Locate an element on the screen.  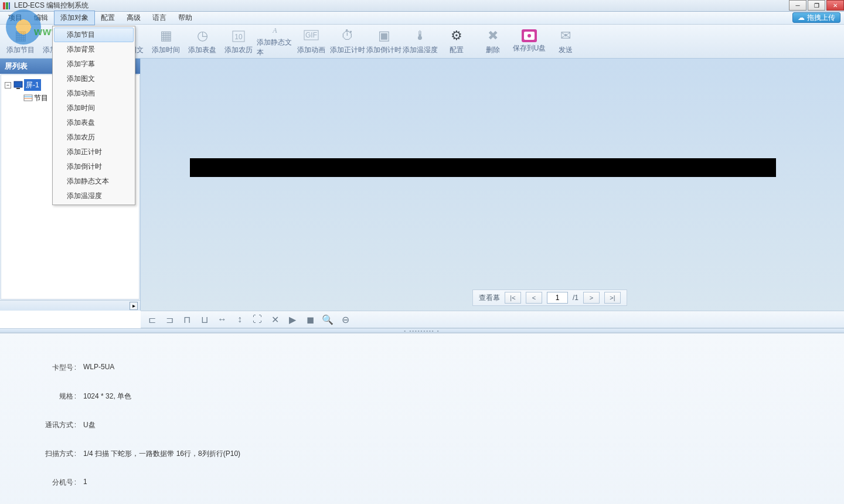
app-icon is located at coordinates (6, 6).